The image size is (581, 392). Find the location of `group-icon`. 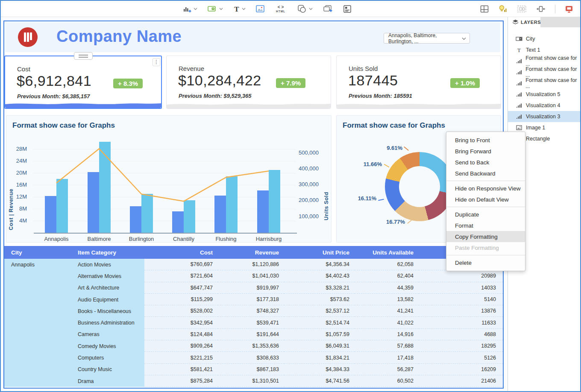

group-icon is located at coordinates (522, 9).